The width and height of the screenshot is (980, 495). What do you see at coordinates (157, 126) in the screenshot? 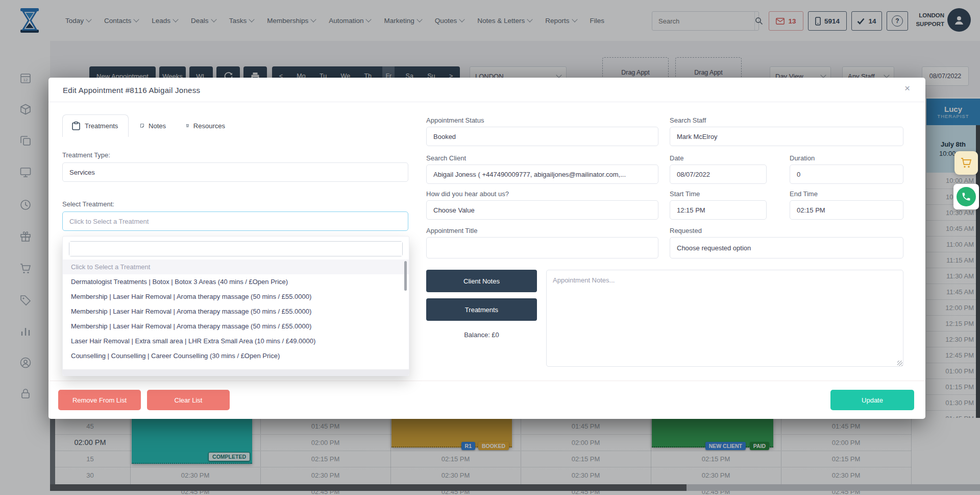
I see `tab-label: Notes` at bounding box center [157, 126].